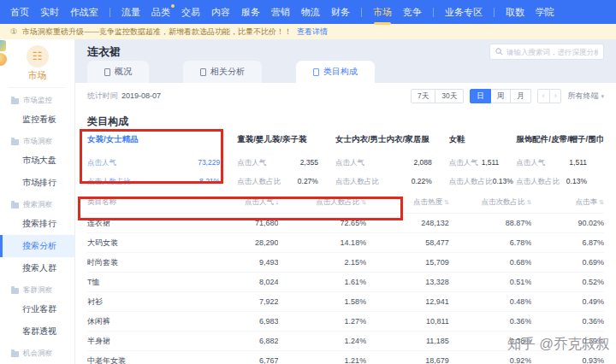  What do you see at coordinates (346, 321) in the screenshot?
I see `table-row: 休闲裤 6,983 1.27% 10,811 0.36% 0.36%` at bounding box center [346, 321].